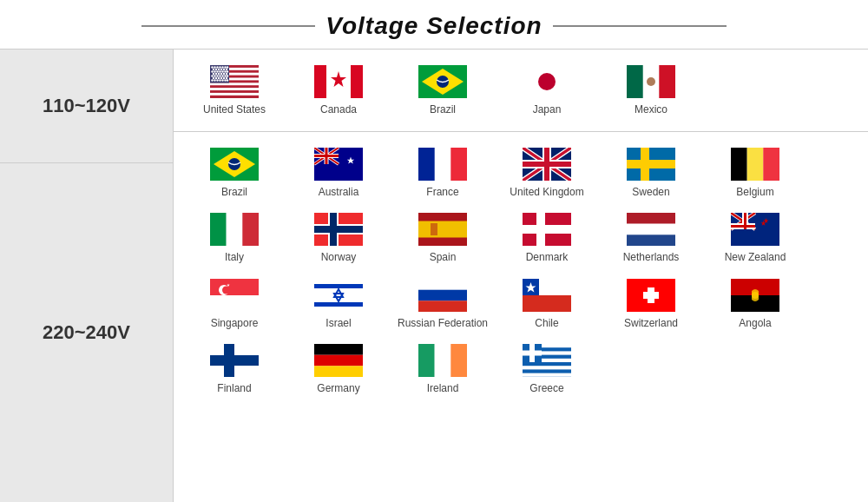  What do you see at coordinates (521, 305) in the screenshot?
I see `flags-row-3: Singapore Israel Russian Federation Chil…` at bounding box center [521, 305].